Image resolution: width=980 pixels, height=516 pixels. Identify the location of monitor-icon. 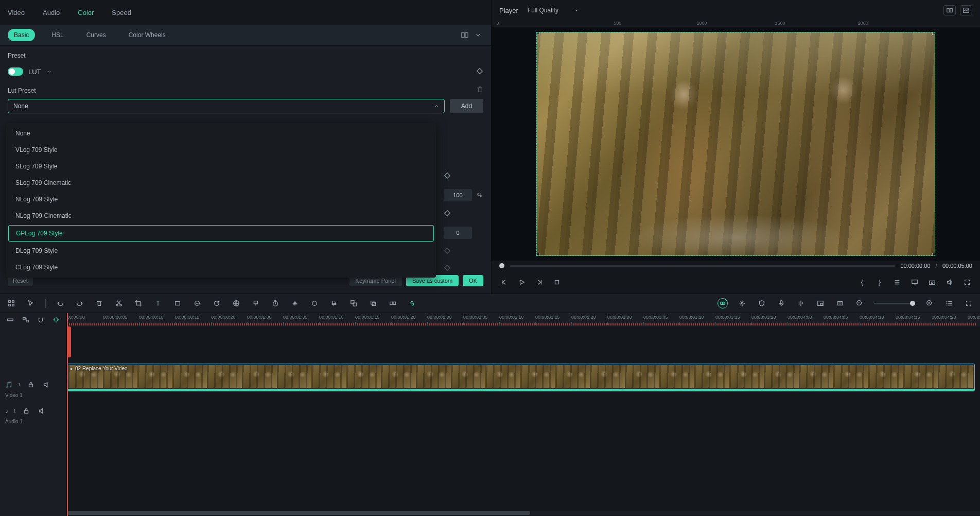
(915, 282).